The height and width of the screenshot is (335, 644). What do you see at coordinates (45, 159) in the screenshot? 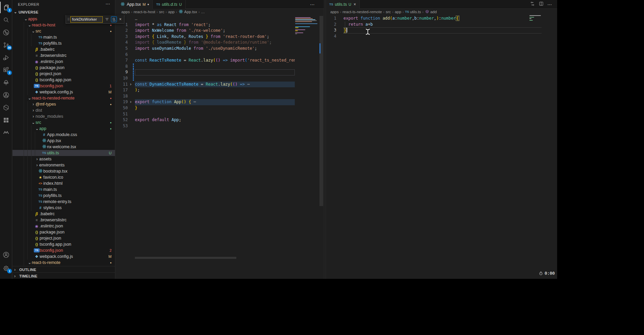
I see `tree-item-label: assets` at bounding box center [45, 159].